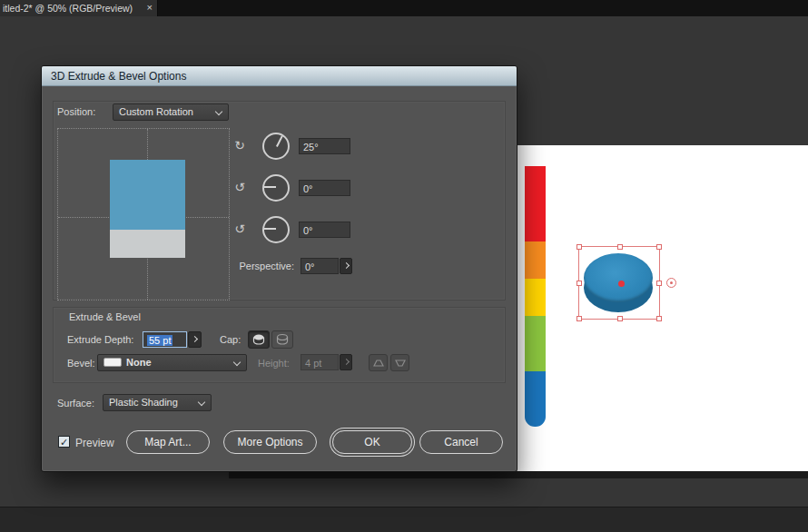 This screenshot has height=532, width=808. What do you see at coordinates (271, 442) in the screenshot?
I see `more-options-button: More Options` at bounding box center [271, 442].